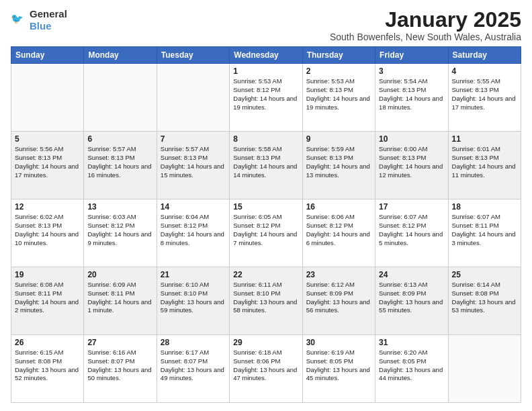 Image resolution: width=532 pixels, height=411 pixels. Describe the element at coordinates (266, 149) in the screenshot. I see `day-info-line: Sunrise: 5:58 AM` at that location.